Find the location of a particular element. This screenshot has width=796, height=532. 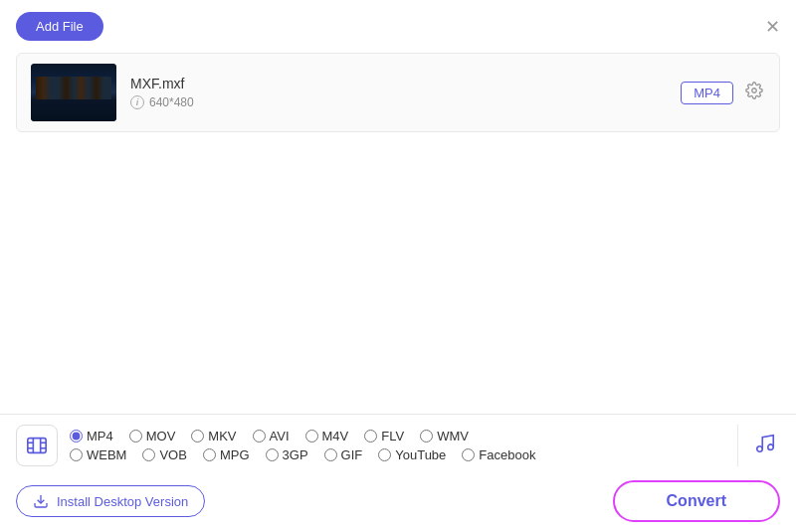

vertical-divider is located at coordinates (738, 445).